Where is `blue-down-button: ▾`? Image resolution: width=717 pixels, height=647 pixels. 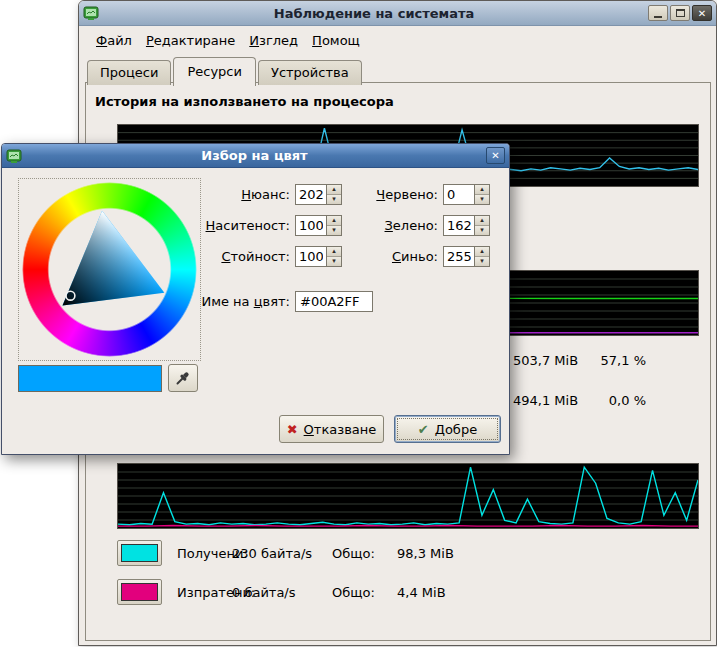
blue-down-button: ▾ is located at coordinates (482, 261).